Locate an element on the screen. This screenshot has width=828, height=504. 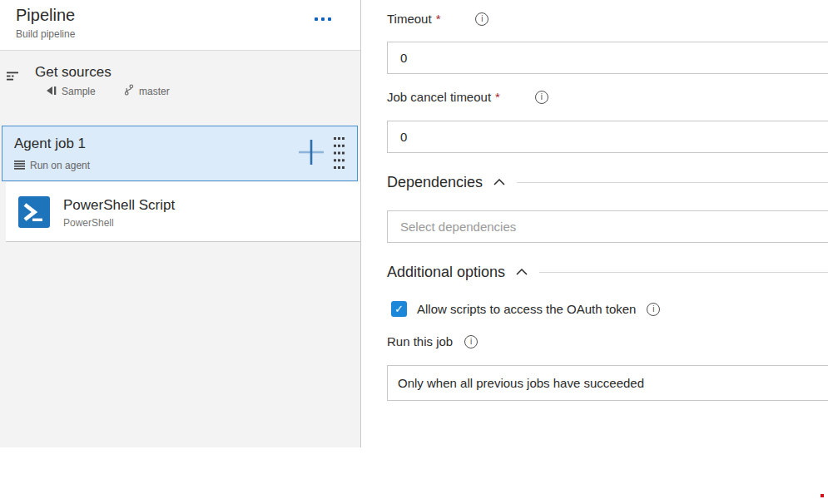
pipeline-header: Pipeline Build pipeline is located at coordinates (180, 25).